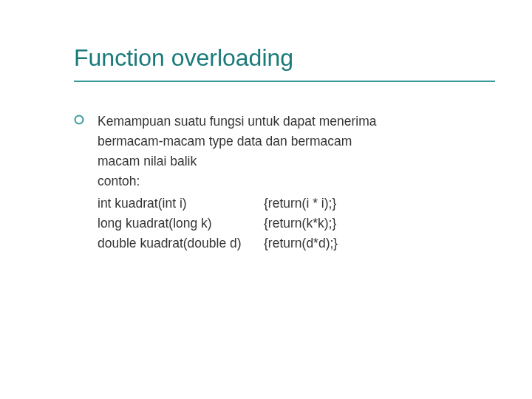 The height and width of the screenshot is (399, 532). Describe the element at coordinates (79, 121) in the screenshot. I see `bullet-circle-icon` at that location.